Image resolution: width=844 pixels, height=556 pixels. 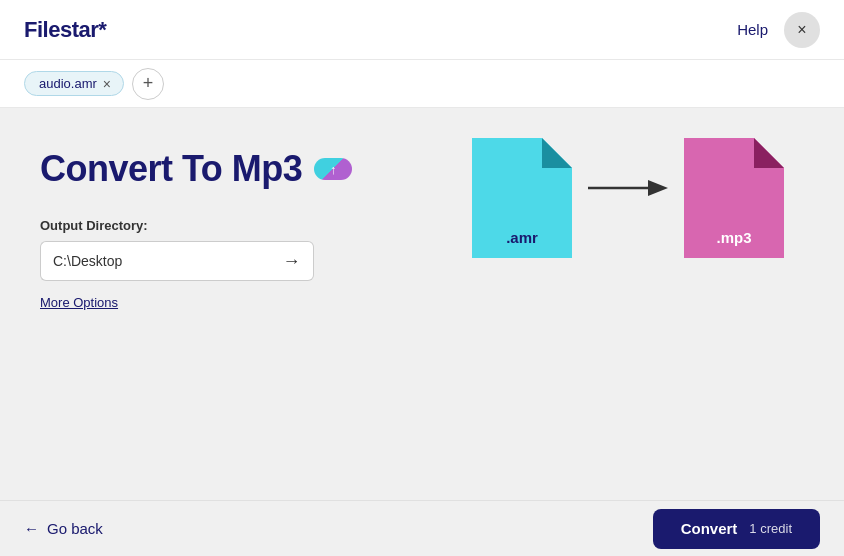 I want to click on output-browse-button: →, so click(x=292, y=261).